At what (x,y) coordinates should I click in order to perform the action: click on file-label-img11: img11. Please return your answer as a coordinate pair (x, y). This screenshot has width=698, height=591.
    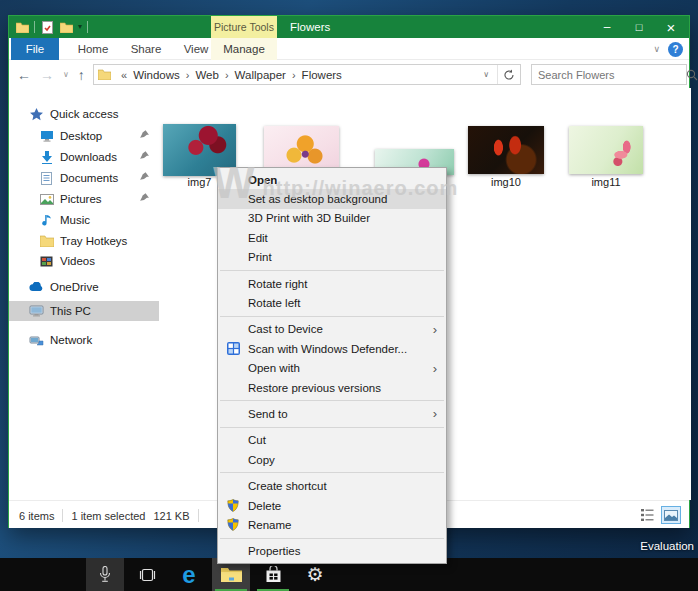
    Looking at the image, I should click on (606, 182).